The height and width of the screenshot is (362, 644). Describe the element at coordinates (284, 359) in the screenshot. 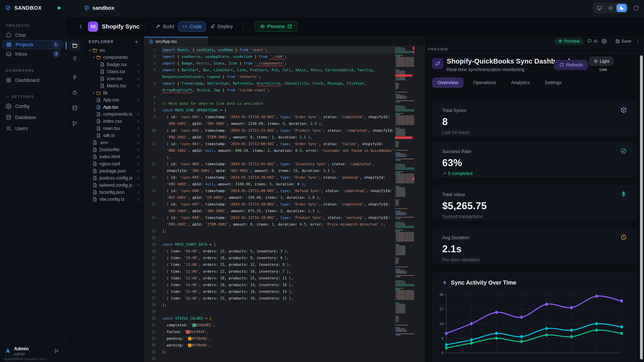

I see `code-line: 36` at that location.